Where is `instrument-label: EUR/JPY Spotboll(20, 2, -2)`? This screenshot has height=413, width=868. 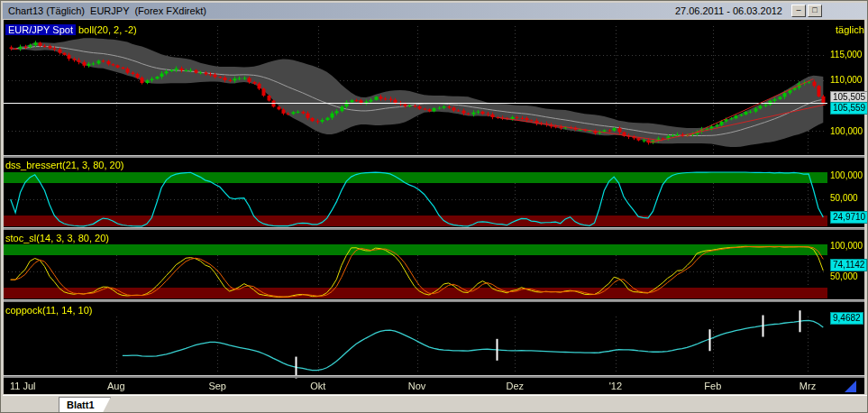 instrument-label: EUR/JPY Spotboll(20, 2, -2) is located at coordinates (71, 30).